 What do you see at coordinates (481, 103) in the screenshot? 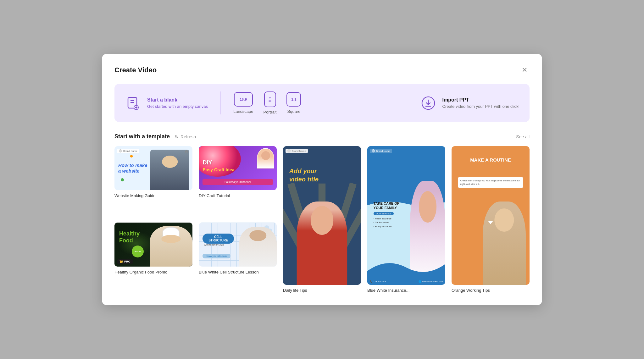
I see `import-text: Import PPT Create video from your PPT wi…` at bounding box center [481, 103].